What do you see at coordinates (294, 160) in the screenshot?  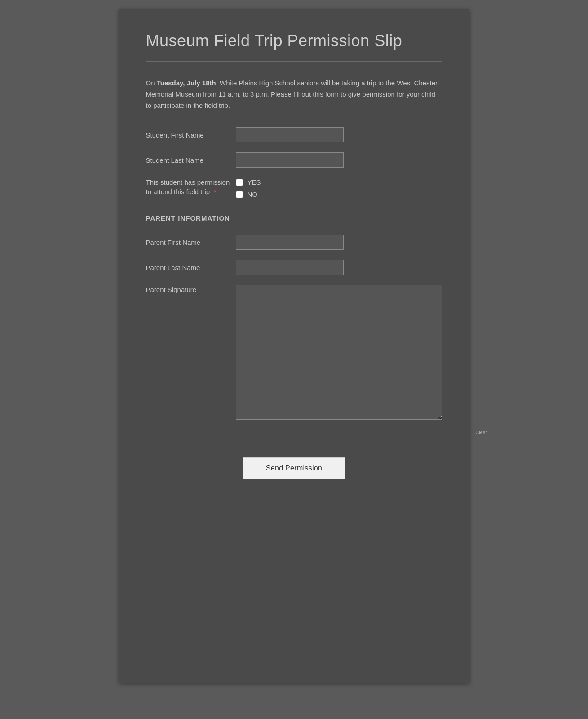 I see `student-last-name-row: Student Last Name` at bounding box center [294, 160].